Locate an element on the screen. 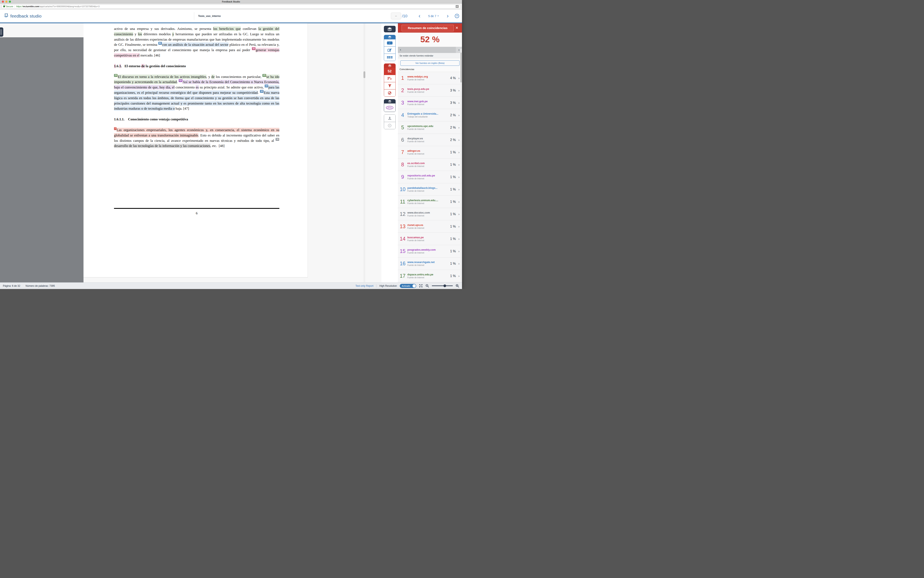 This screenshot has height=578, width=924. all-layers-button is located at coordinates (390, 29).